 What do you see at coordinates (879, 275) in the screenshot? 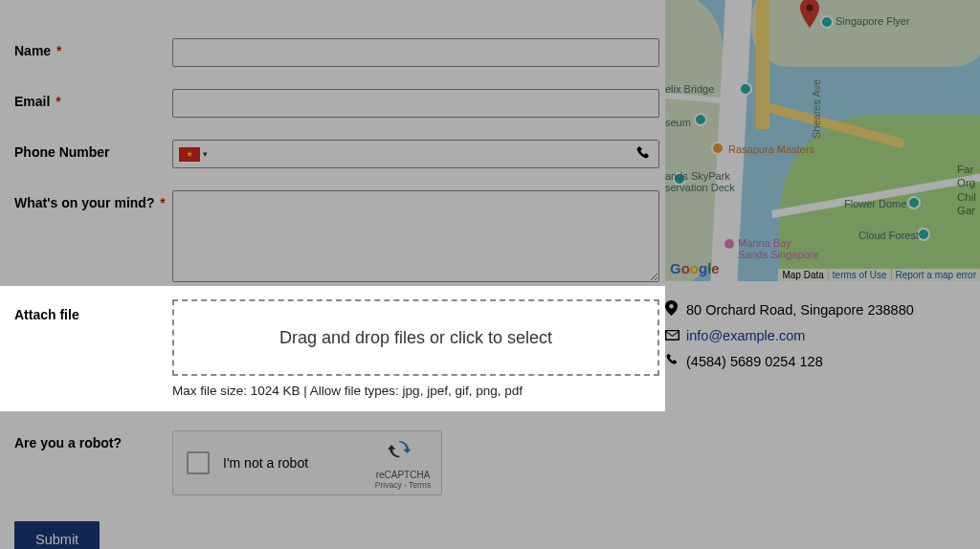
I see `map-footer: Map Data terms of Use Report a map error` at bounding box center [879, 275].